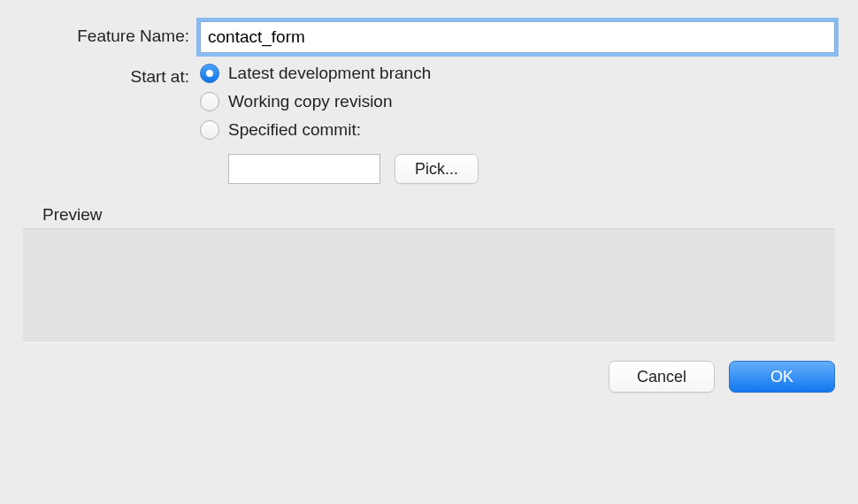  I want to click on feature-name-label: Feature Name:, so click(111, 34).